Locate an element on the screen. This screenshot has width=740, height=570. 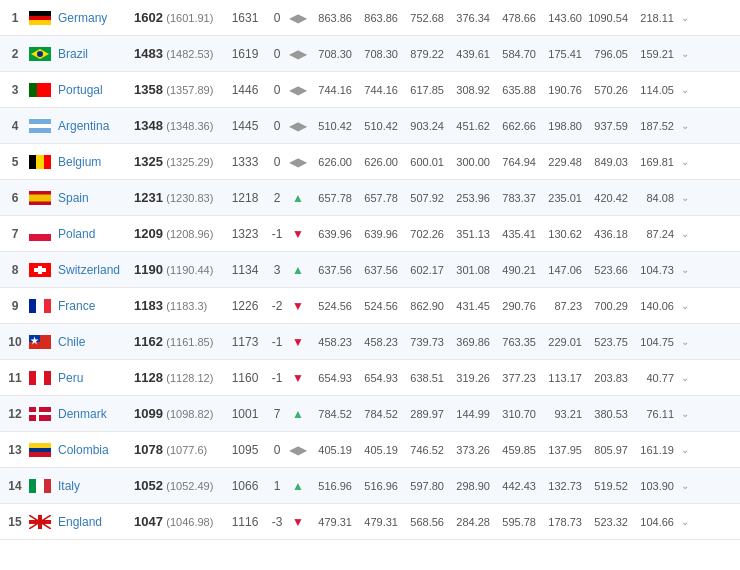
data-col-2: 654.93 is located at coordinates (377, 378).